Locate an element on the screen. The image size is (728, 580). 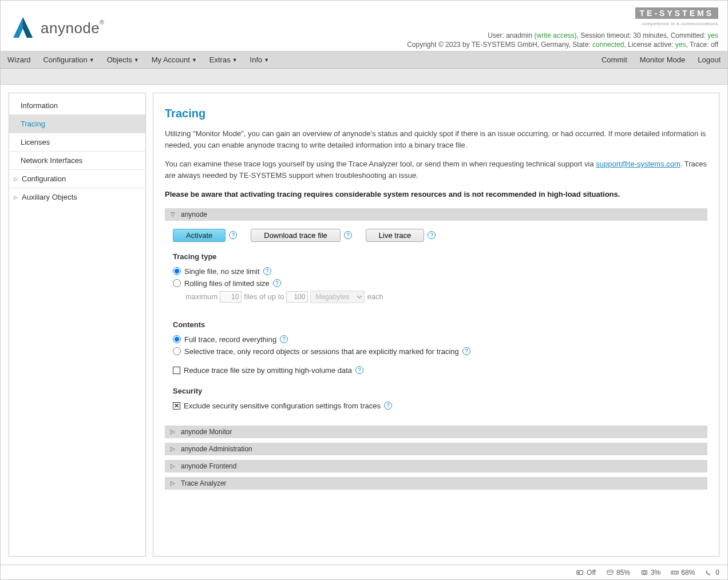
sidebar-item-auxiliary-objects: ▷Auxiliary Objects is located at coordinates (77, 197).